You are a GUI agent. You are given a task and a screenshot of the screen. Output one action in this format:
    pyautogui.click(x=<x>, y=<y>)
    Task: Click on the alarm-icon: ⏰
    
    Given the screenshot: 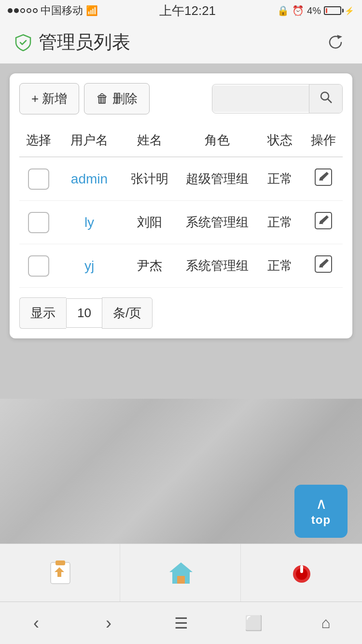 What is the action you would take?
    pyautogui.click(x=298, y=11)
    